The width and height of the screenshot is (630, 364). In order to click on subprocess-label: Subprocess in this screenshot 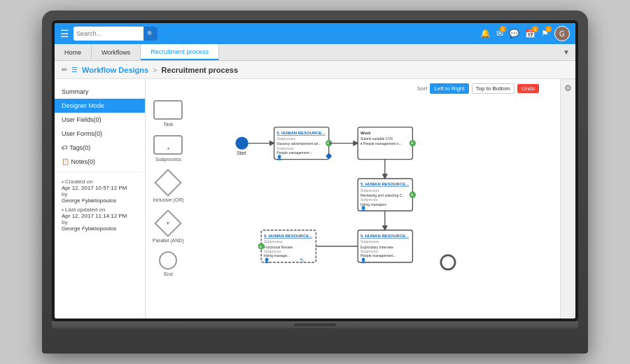, I will do `click(168, 160)`.